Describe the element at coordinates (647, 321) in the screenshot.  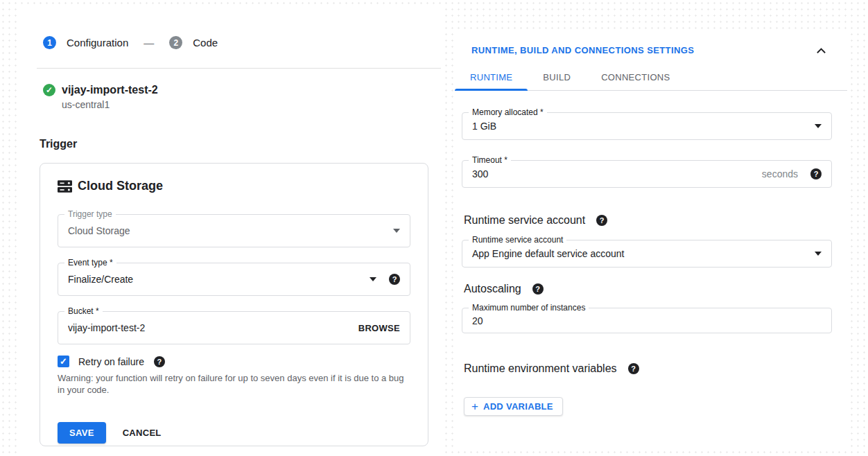
I see `max-instances-input` at that location.